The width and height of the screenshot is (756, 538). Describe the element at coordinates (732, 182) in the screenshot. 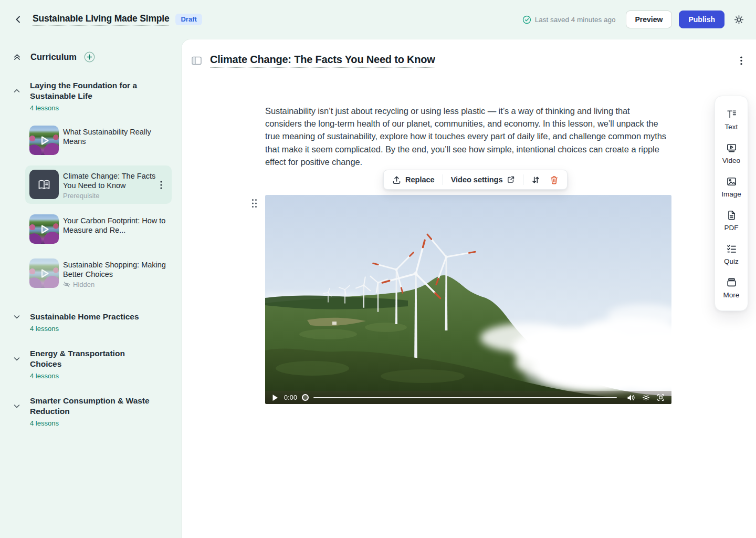

I see `image-icon` at that location.